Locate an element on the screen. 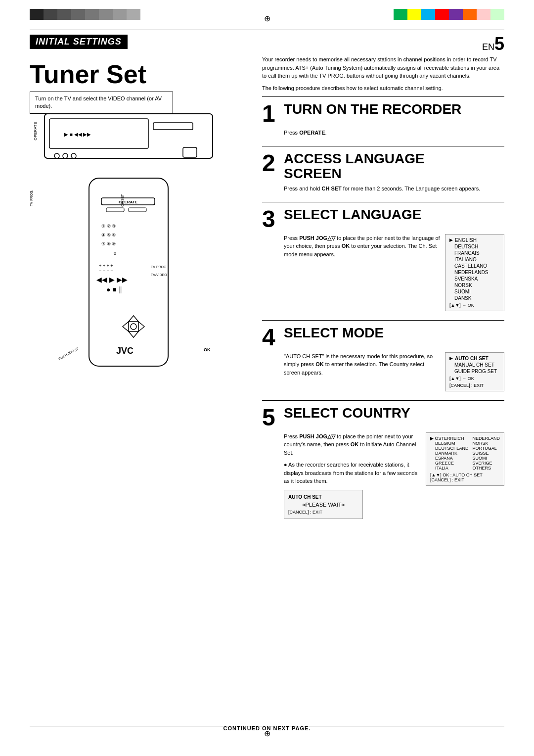  svg-text: 0 is located at coordinates (115, 253).